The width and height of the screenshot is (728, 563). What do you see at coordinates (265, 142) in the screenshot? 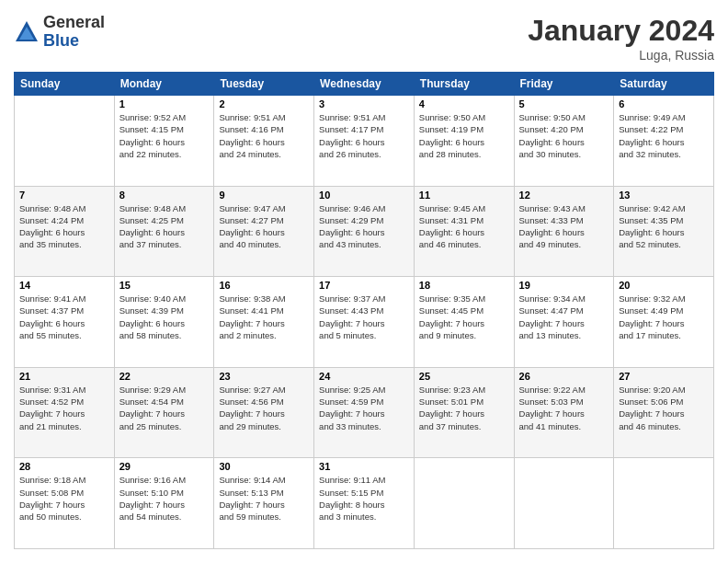
I see `table-row: 2Sunrise: 9:51 AM Sunset: 4:16 PM Daylig…` at bounding box center [265, 142].